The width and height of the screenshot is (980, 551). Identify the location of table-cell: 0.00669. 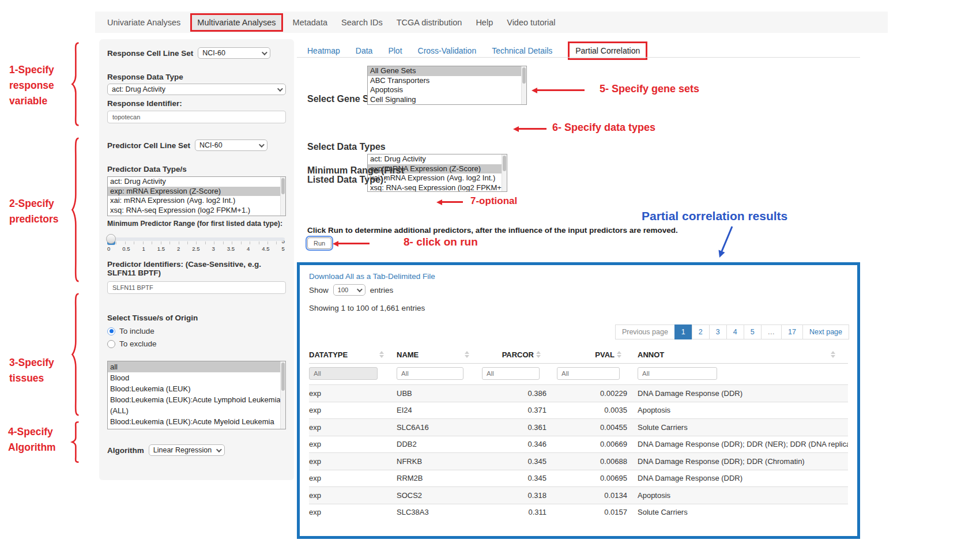
(597, 444).